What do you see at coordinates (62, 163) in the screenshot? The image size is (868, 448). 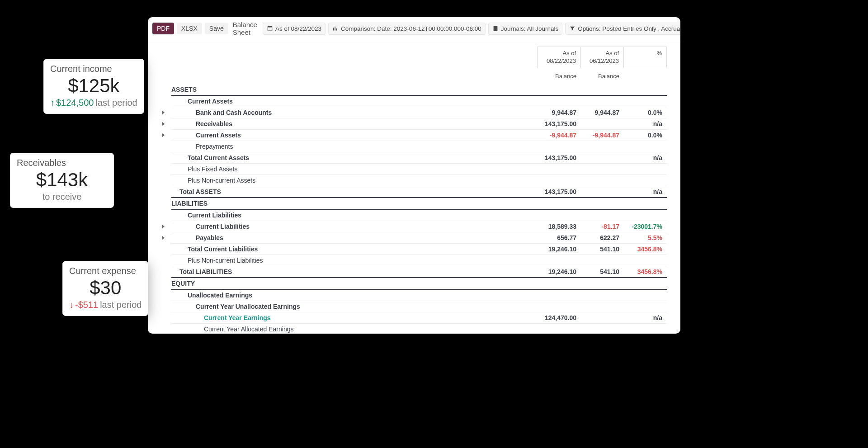 I see `kpi-title: Receivables` at bounding box center [62, 163].